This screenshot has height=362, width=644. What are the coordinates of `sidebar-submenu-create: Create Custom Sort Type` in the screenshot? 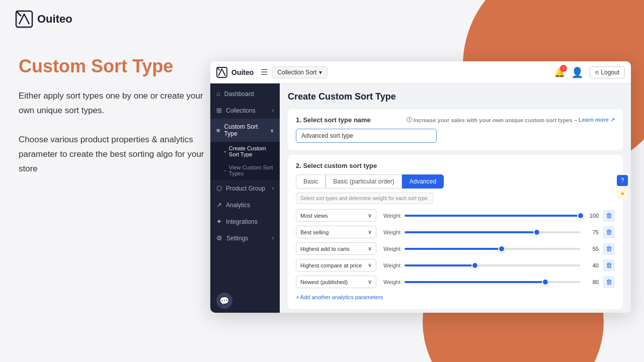 It's located at (245, 151).